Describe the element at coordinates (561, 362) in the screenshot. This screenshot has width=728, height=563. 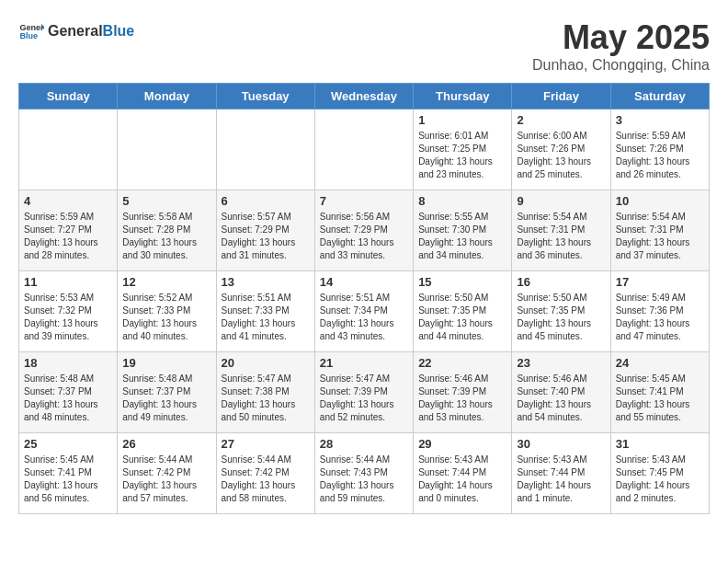
I see `day-number: 23` at that location.